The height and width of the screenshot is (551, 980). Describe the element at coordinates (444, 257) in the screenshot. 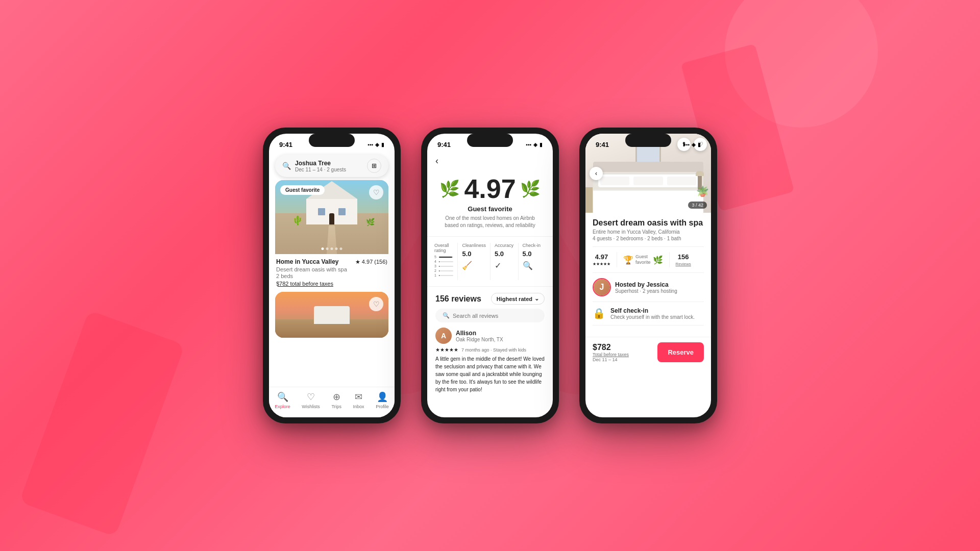

I see `bar-row-5: 5` at that location.